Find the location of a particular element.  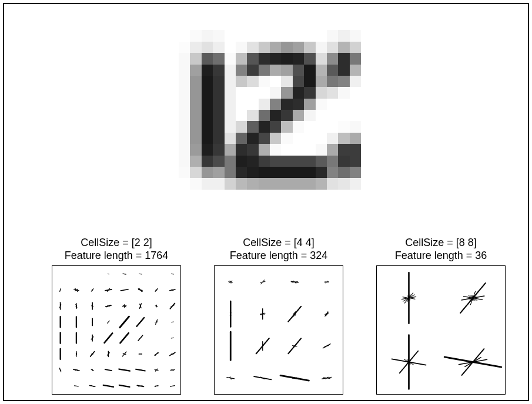

hog-subplot-cellsize-4: CellSize = [4 4] Feature length = 324 is located at coordinates (279, 315).